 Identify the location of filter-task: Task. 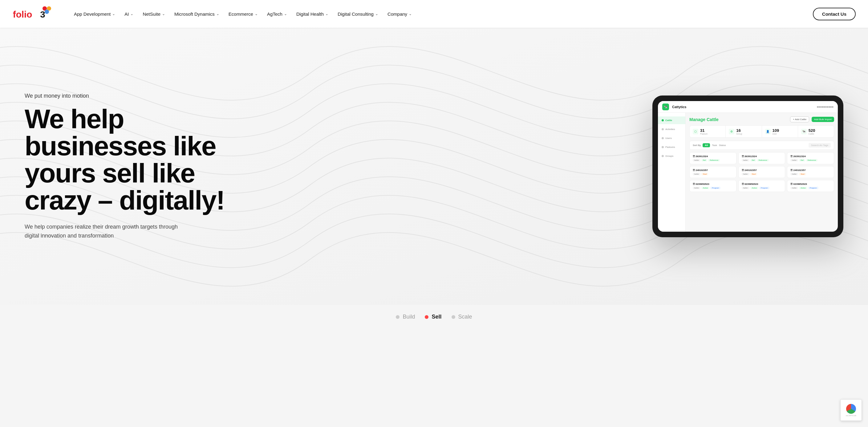
(714, 145).